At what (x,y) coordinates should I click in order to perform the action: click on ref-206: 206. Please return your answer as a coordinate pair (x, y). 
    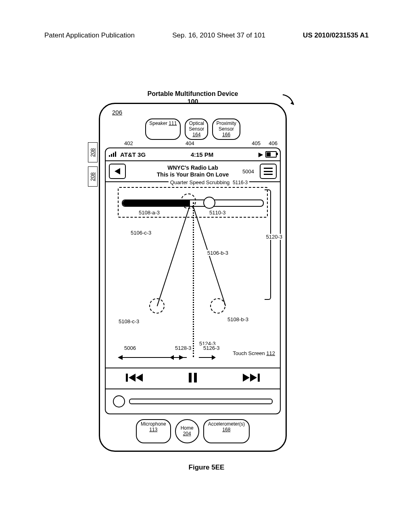
    Looking at the image, I should click on (117, 112).